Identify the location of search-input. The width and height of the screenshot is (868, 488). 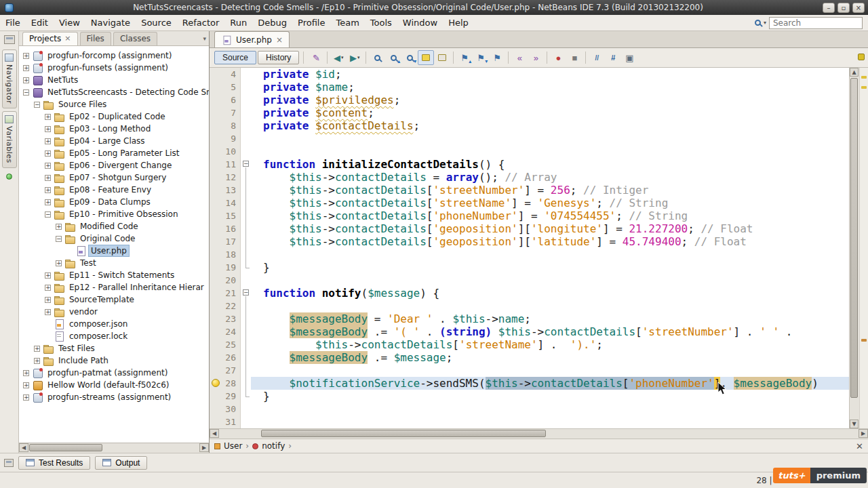
(816, 23).